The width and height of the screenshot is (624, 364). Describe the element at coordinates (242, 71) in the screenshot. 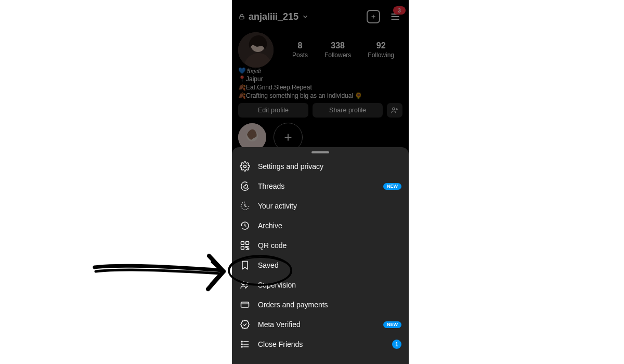

I see `heart-icon: 💙` at that location.